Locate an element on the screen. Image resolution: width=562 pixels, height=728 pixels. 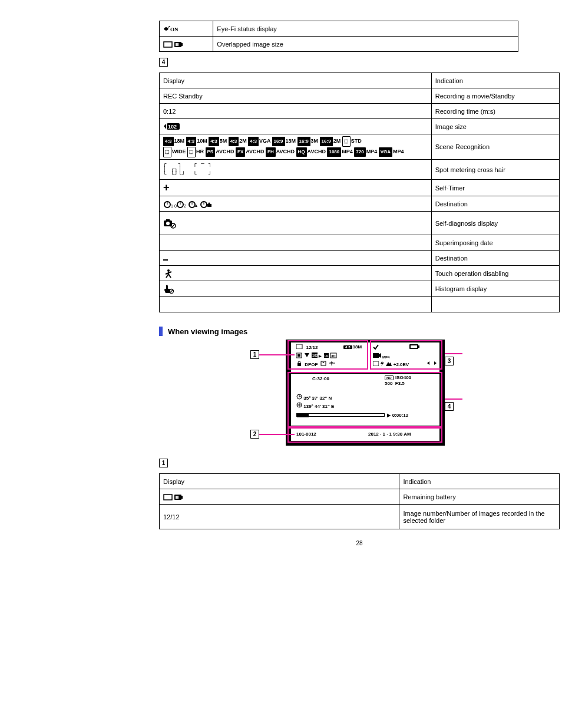
callout-label-2: 2 is located at coordinates (254, 434).